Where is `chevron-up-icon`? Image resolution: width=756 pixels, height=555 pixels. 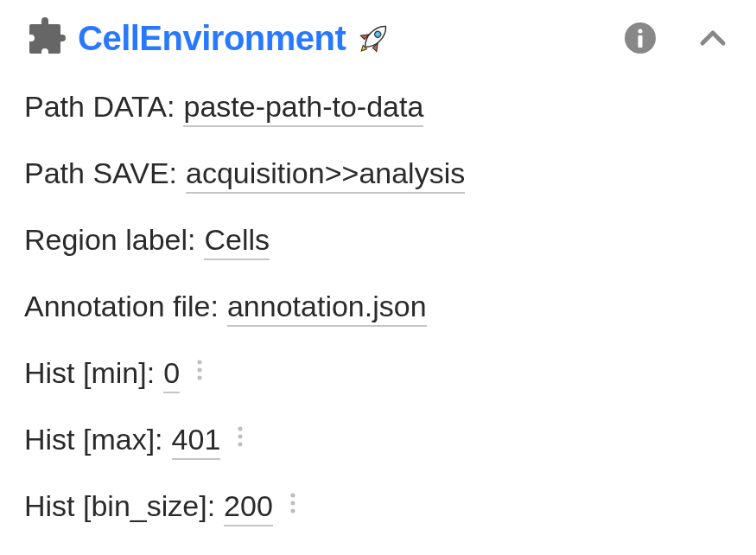
chevron-up-icon is located at coordinates (713, 38).